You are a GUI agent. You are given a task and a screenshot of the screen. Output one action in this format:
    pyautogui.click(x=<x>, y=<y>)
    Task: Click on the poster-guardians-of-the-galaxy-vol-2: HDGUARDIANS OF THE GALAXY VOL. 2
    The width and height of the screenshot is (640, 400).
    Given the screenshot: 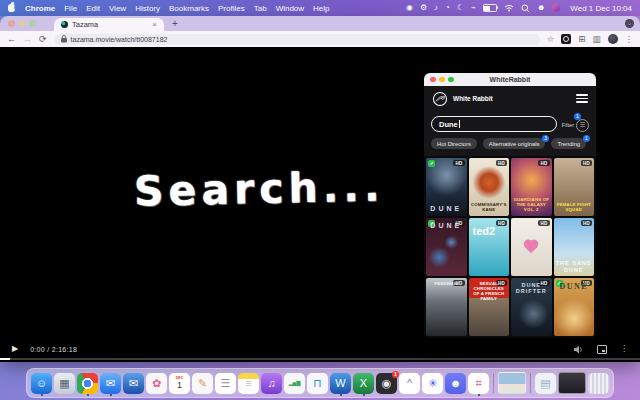 What is the action you would take?
    pyautogui.click(x=532, y=187)
    